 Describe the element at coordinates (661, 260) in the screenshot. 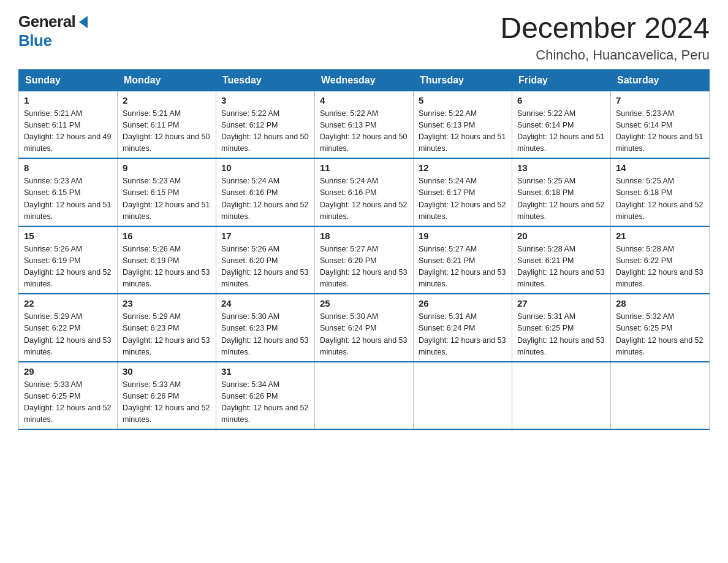

I see `calendar-cell: 21 Sunrise: 5:28 AMSunset: 6:22 PMDaylig…` at that location.